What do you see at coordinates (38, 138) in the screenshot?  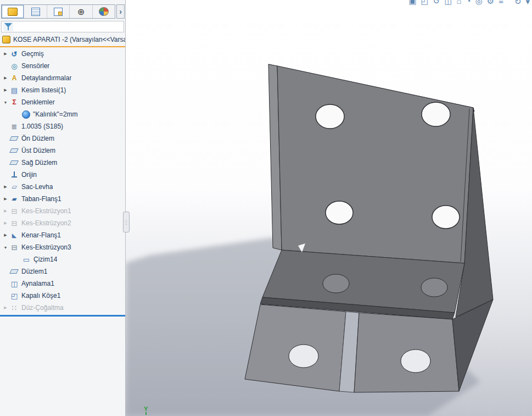 I see `tree-item-label: Ön Düzlem` at bounding box center [38, 138].